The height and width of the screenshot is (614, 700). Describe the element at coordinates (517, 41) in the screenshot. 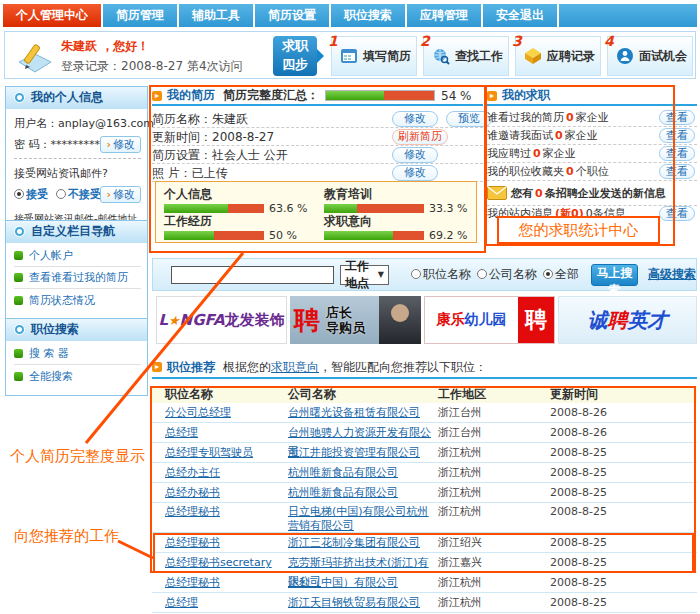

I see `step-number: 3` at that location.